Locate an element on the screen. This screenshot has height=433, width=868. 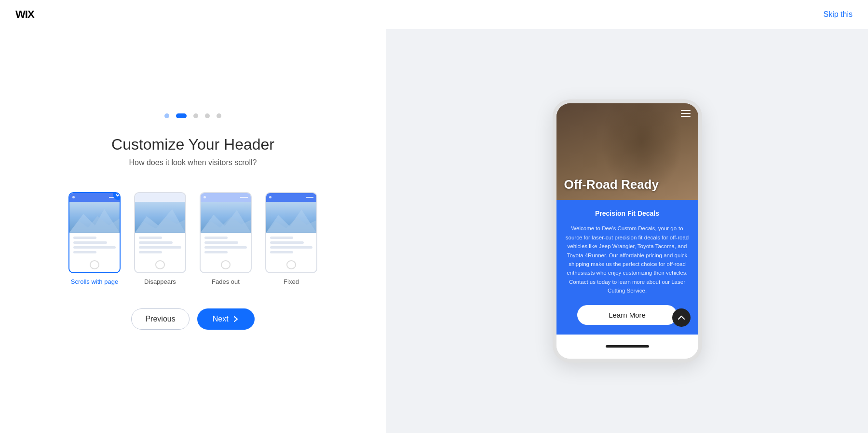
scrolls-header is located at coordinates (95, 197).